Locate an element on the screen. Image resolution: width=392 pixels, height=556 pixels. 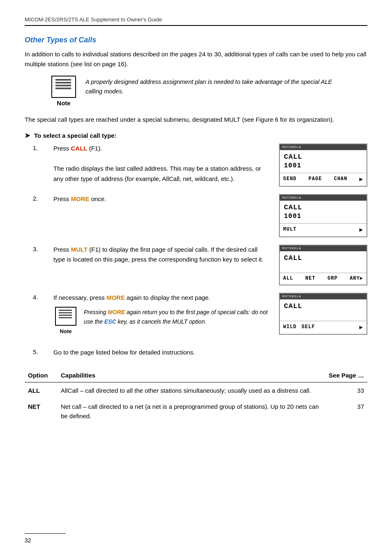
table-row: NET Net call – call directed to a net (a… is located at coordinates (196, 411).